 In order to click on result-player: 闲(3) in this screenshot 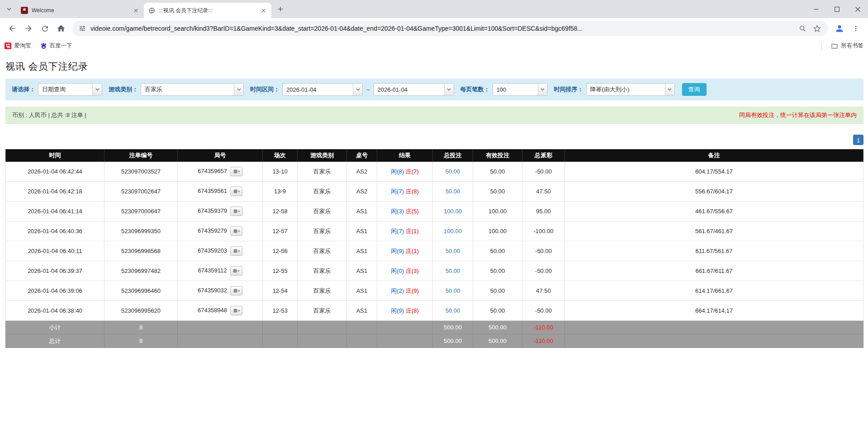, I will do `click(397, 211)`.